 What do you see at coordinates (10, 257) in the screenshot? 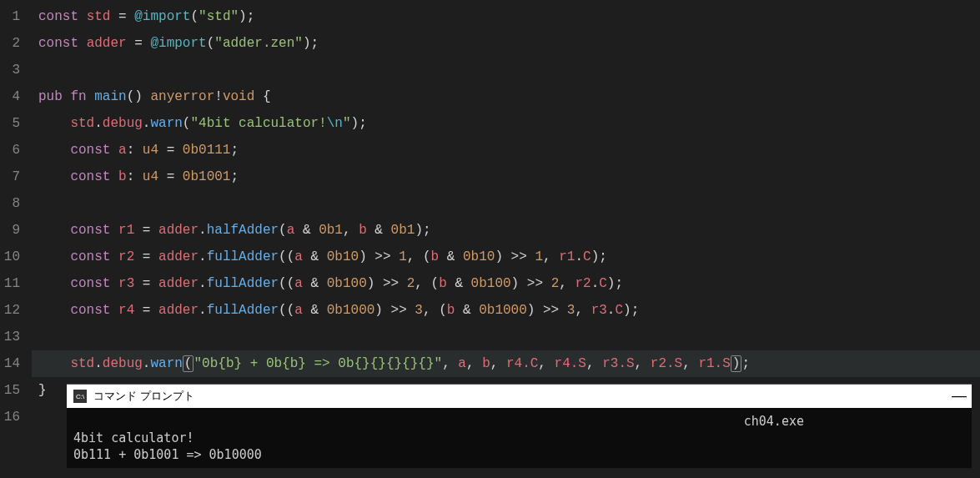
I see `line-number: 10` at bounding box center [10, 257].